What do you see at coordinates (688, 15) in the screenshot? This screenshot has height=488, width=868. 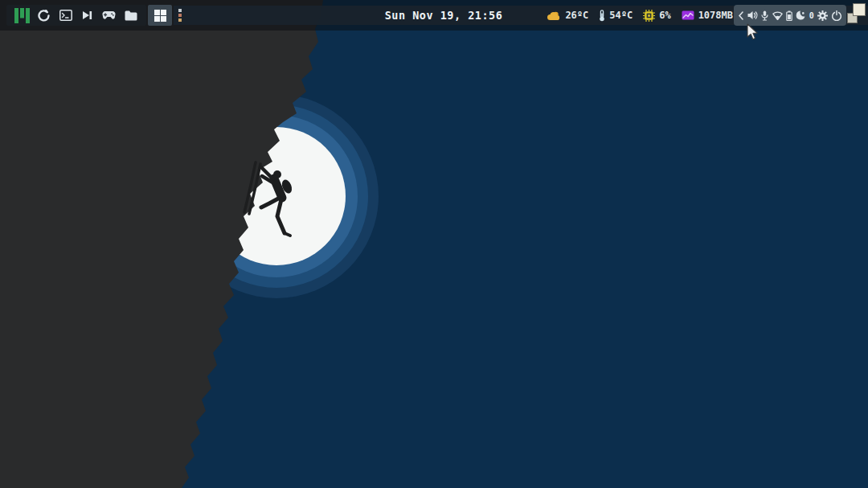 I see `ram-chart-icon` at bounding box center [688, 15].